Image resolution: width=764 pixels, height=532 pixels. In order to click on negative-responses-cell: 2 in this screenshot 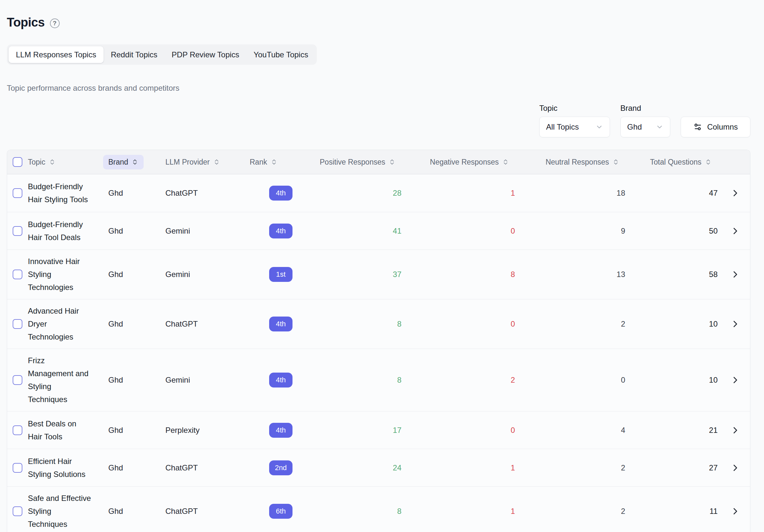, I will do `click(461, 380)`.